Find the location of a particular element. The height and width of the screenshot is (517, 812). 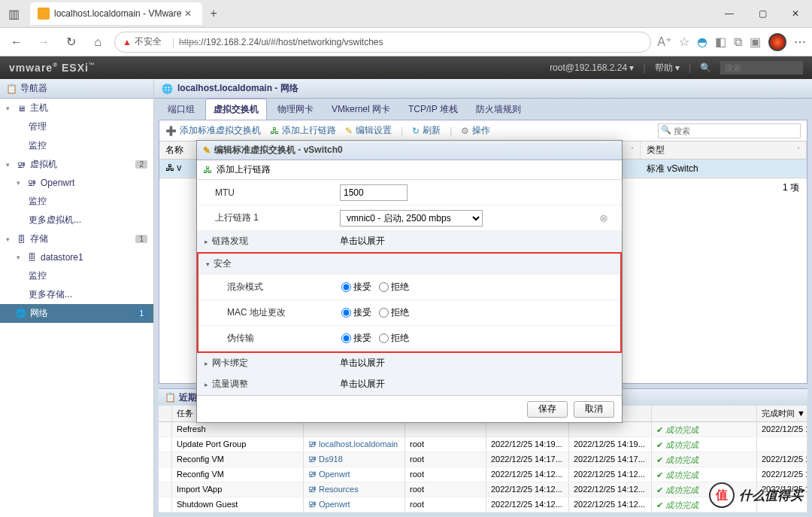

col-type: 类型˅ is located at coordinates (723, 151).